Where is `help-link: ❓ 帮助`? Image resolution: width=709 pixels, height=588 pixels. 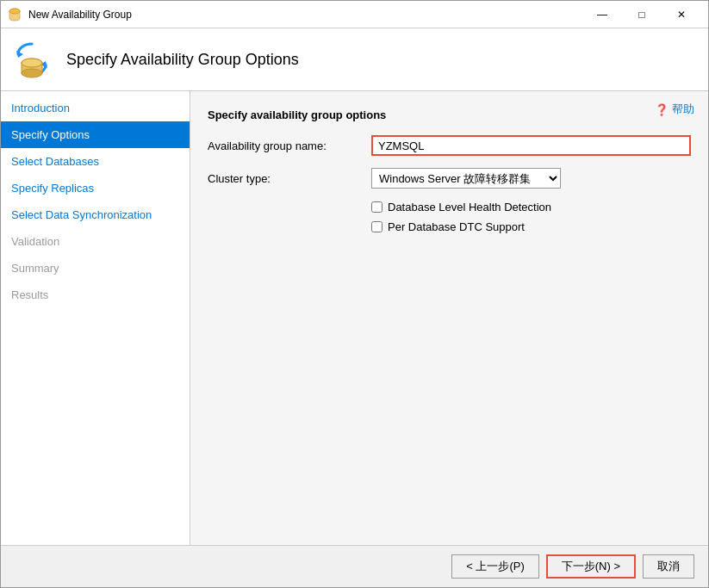
help-link: ❓ 帮助 is located at coordinates (675, 109).